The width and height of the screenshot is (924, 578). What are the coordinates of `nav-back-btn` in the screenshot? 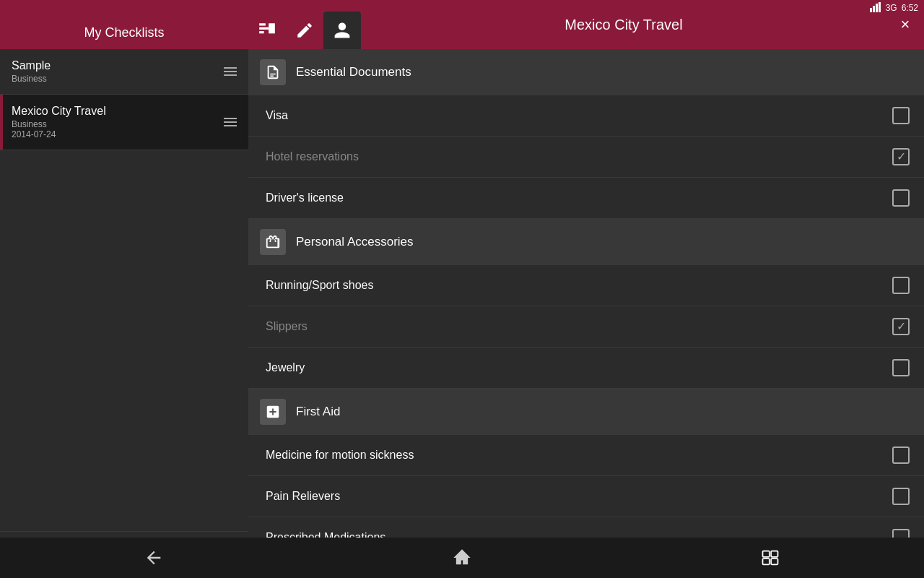 It's located at (154, 558).